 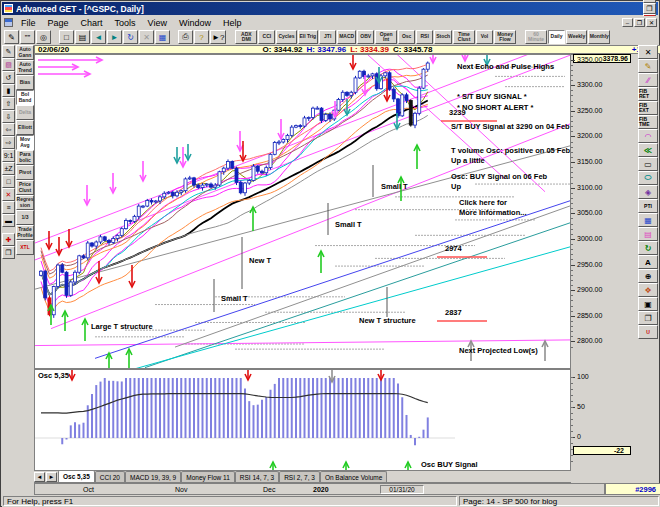 I want to click on tab-macd-19-39-9: MACD 19, 39, 9, so click(x=153, y=476).